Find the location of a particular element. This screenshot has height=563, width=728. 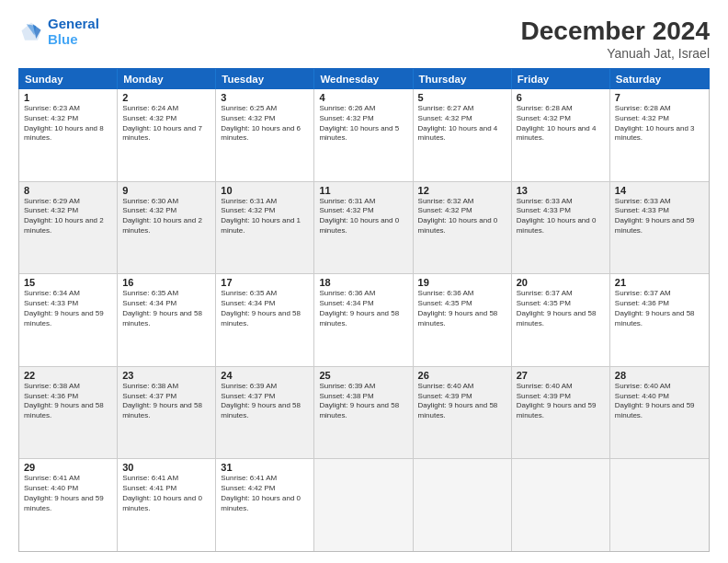

day-number: 11 is located at coordinates (363, 190).